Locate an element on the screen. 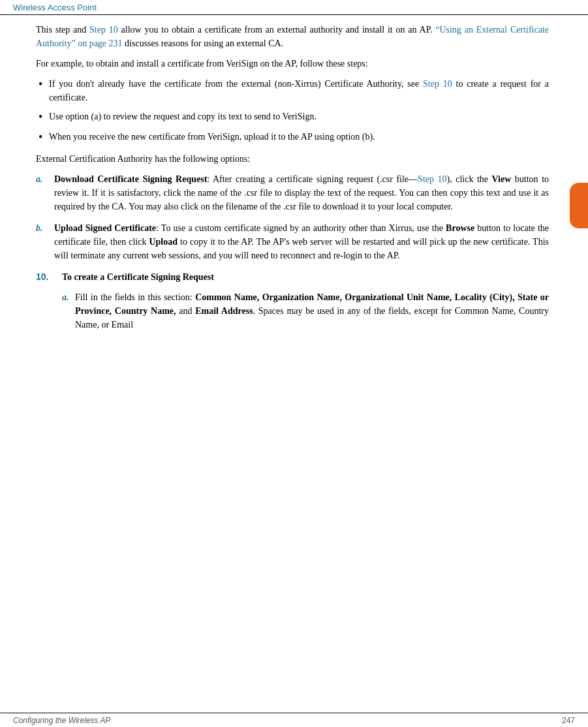 This screenshot has width=588, height=727. page-header: Wireless Access Point is located at coordinates (294, 8).